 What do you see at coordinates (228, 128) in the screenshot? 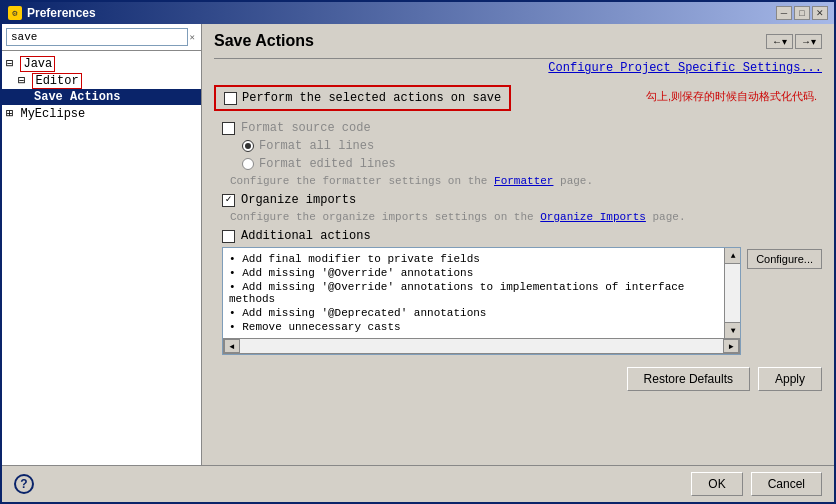
I see `format-source-checkbox` at bounding box center [228, 128].